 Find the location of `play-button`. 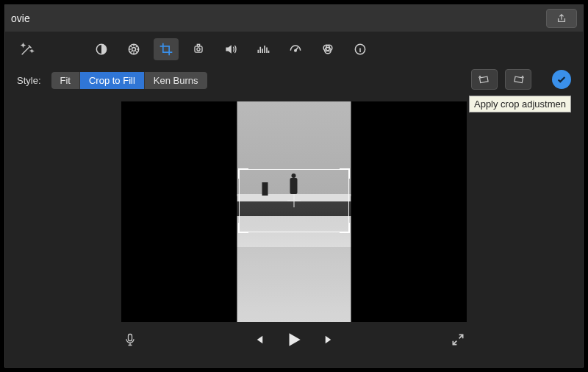

play-button is located at coordinates (294, 341).